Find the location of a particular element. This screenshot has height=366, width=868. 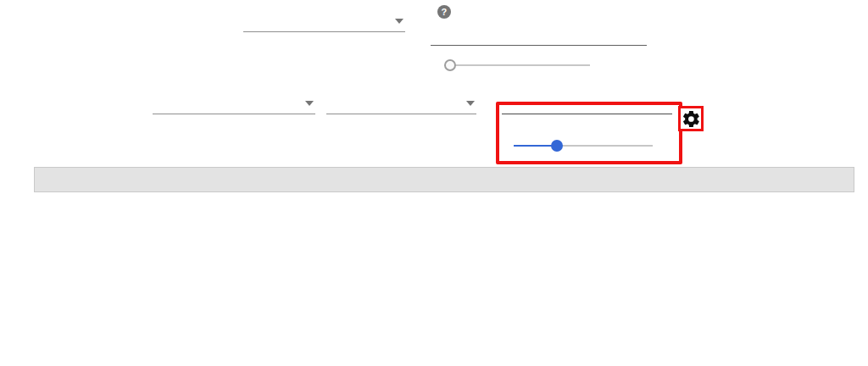

slice-overview-strip is located at coordinates (444, 180).